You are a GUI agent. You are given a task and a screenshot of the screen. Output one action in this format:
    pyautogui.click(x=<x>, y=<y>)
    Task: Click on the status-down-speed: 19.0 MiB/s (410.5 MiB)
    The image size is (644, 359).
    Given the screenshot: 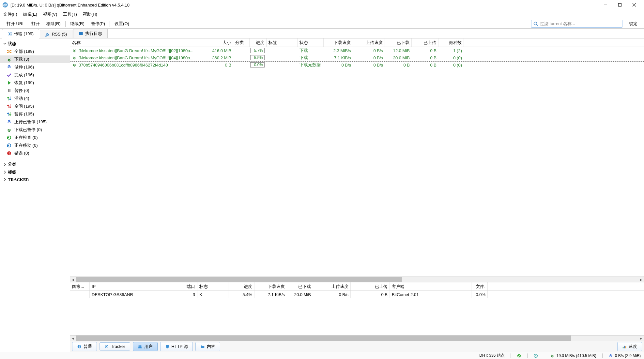 What is the action you would take?
    pyautogui.click(x=573, y=356)
    